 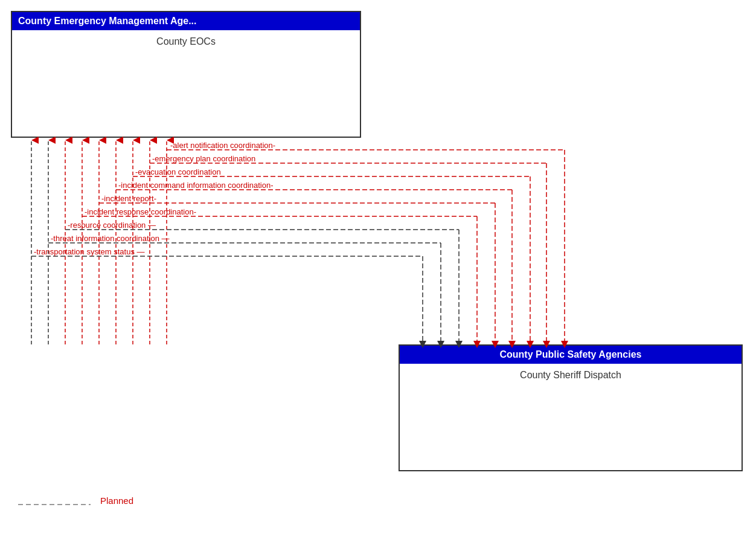 I want to click on label-emergency-plan: -emergency plan coordination, so click(x=204, y=158).